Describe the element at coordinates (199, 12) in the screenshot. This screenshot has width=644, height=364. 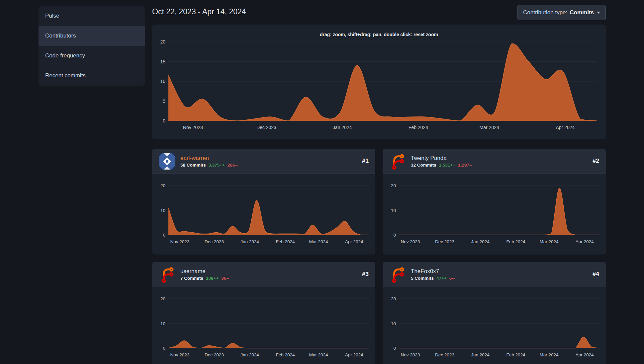
I see `date-range-title: Oct 22, 2023 - Apr 14, 2024` at that location.